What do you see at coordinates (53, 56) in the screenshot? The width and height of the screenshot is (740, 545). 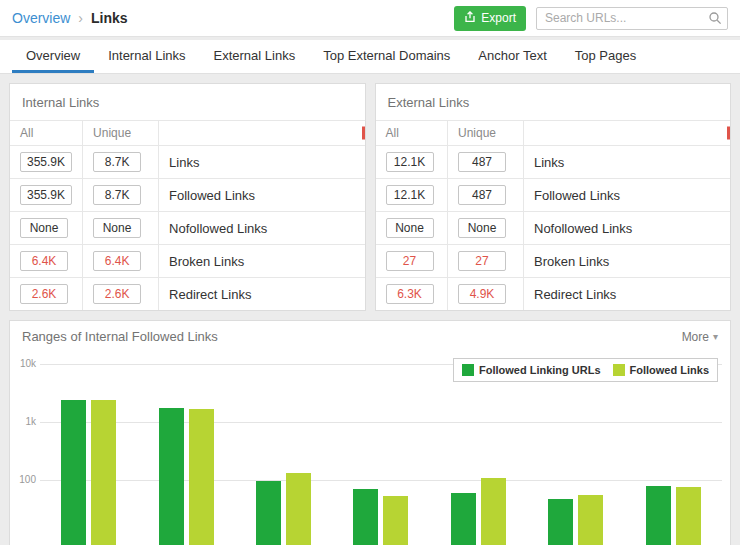 I see `tab-overview: Overview` at bounding box center [53, 56].